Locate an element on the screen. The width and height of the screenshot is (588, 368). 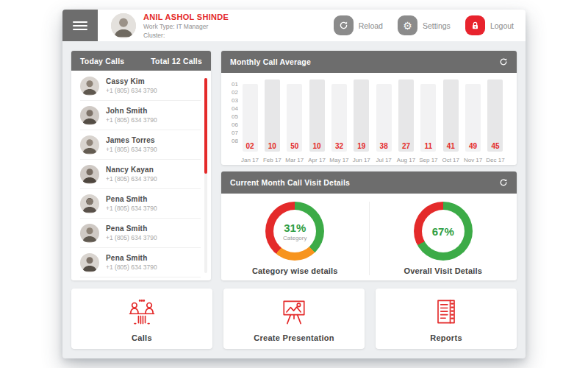
contact-list-item: Cassy Kim +1 (805) 634 3790 is located at coordinates (140, 86).